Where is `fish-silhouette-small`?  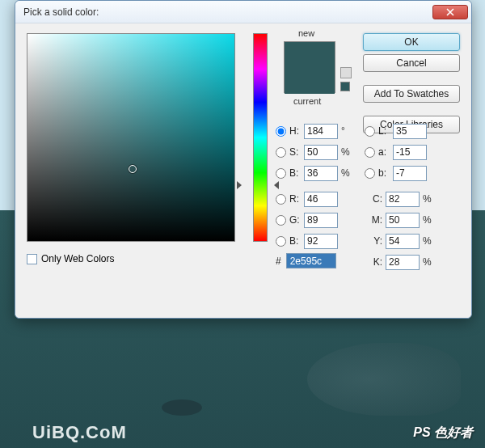
fish-silhouette-small is located at coordinates (182, 408).